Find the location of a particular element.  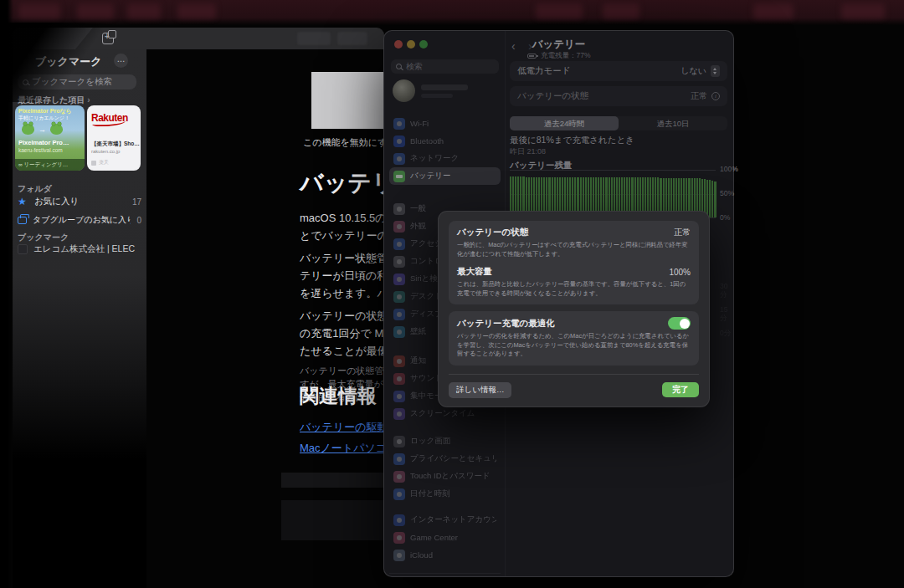

site-favicon is located at coordinates (23, 249).